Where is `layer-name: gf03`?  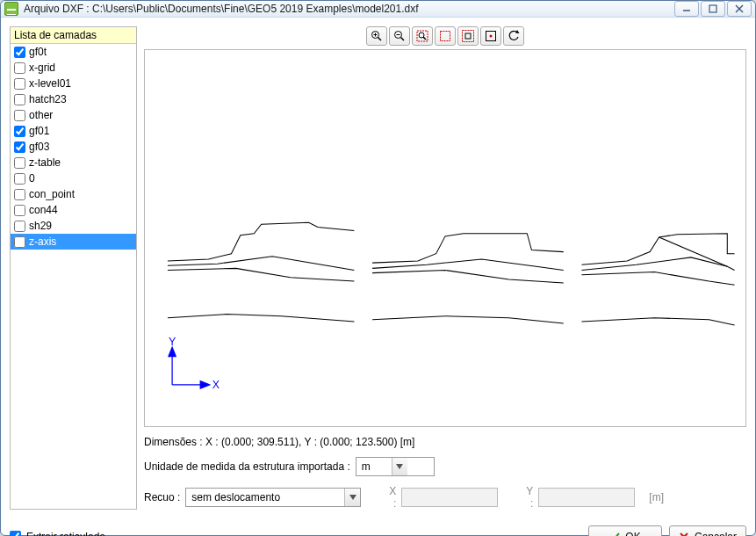
layer-name: gf03 is located at coordinates (39, 147).